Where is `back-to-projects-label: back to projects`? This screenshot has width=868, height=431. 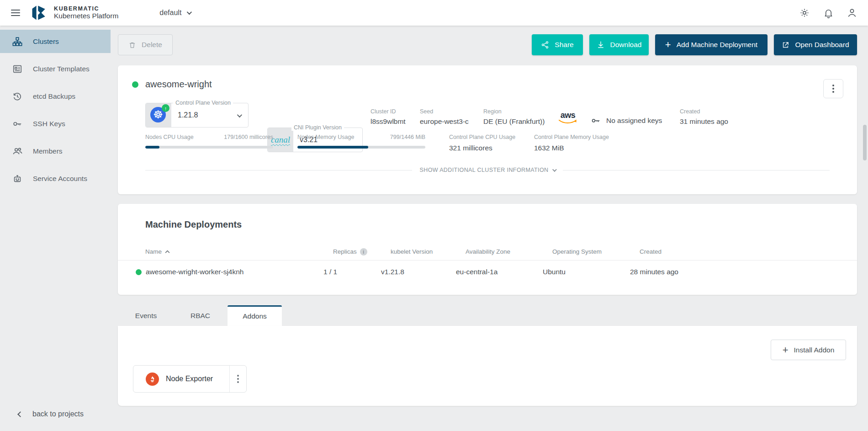
back-to-projects-label: back to projects is located at coordinates (58, 414).